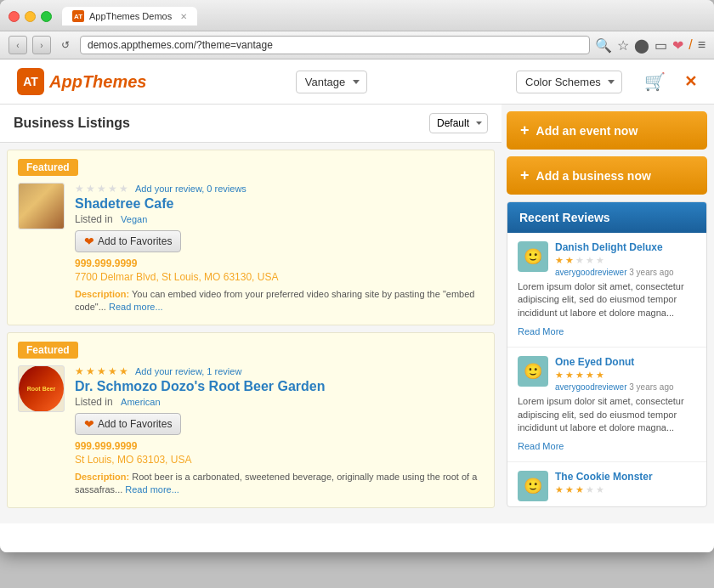 This screenshot has width=714, height=588. Describe the element at coordinates (279, 204) in the screenshot. I see `listing-name: Shadetree Cafe` at that location.